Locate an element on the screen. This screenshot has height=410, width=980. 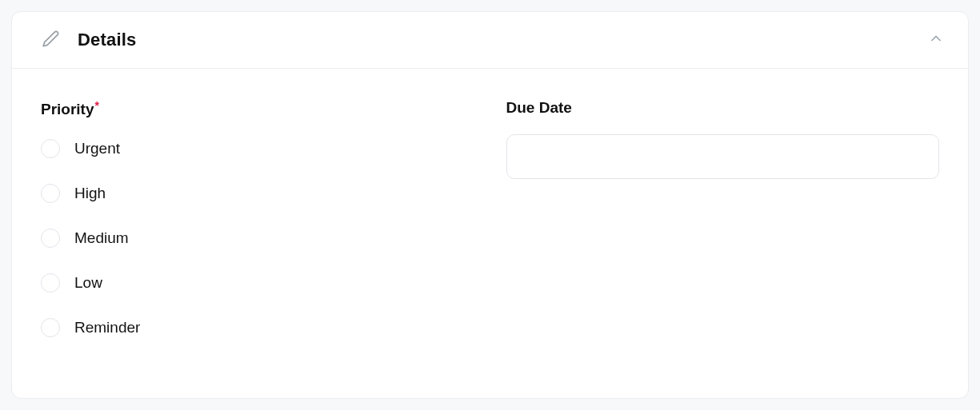
priority-option-low: Low is located at coordinates (258, 283).